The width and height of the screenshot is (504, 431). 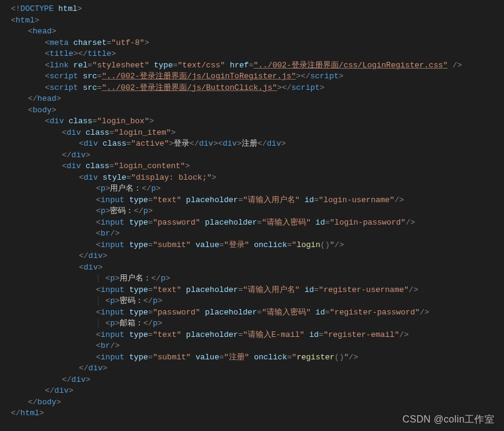 I want to click on code-line: <input type="text" placeholder="请输入E-mai…, so click(x=257, y=335).